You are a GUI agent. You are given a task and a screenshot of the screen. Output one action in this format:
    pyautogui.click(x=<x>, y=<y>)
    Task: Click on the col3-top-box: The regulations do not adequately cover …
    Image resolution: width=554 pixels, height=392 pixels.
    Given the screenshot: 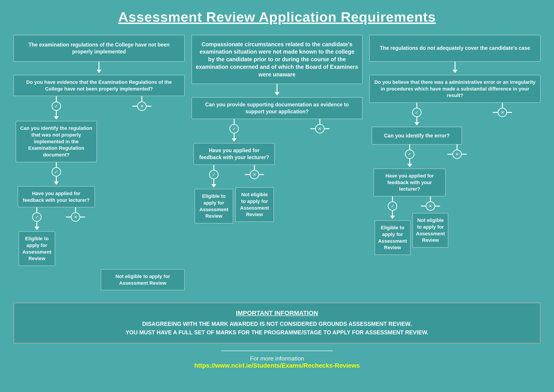 What is the action you would take?
    pyautogui.click(x=455, y=48)
    